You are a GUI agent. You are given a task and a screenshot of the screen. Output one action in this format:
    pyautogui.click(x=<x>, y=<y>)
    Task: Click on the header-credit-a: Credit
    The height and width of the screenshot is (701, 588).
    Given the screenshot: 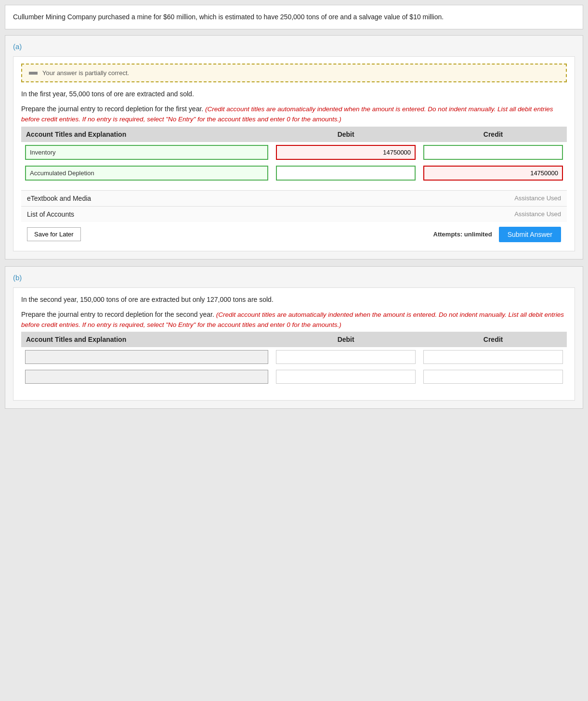 What is the action you would take?
    pyautogui.click(x=493, y=134)
    